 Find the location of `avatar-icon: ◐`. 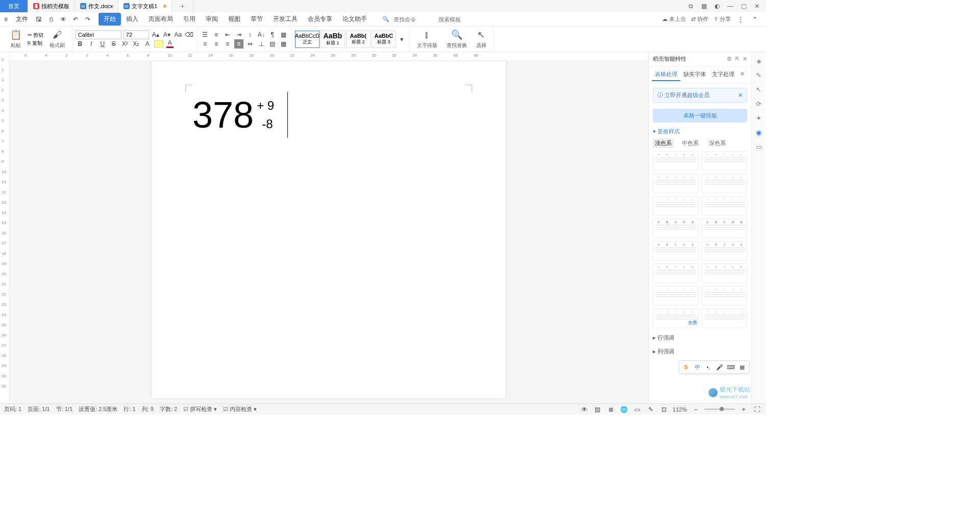

avatar-icon: ◐ is located at coordinates (717, 6).